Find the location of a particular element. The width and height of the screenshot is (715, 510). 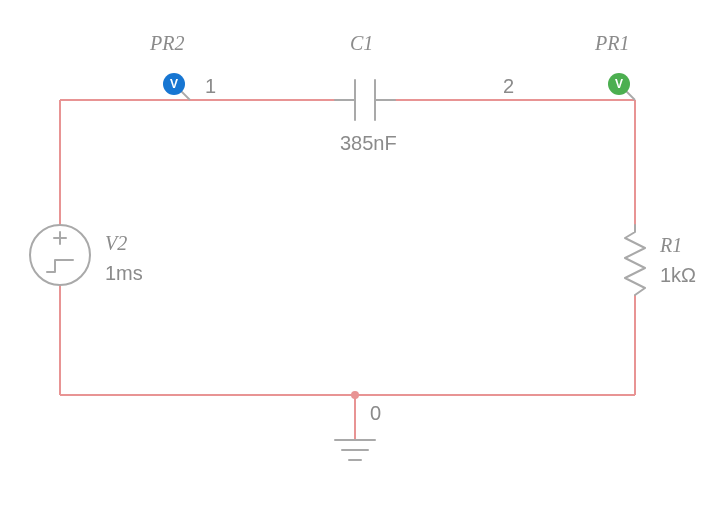

node-label-2: 2 is located at coordinates (508, 86).